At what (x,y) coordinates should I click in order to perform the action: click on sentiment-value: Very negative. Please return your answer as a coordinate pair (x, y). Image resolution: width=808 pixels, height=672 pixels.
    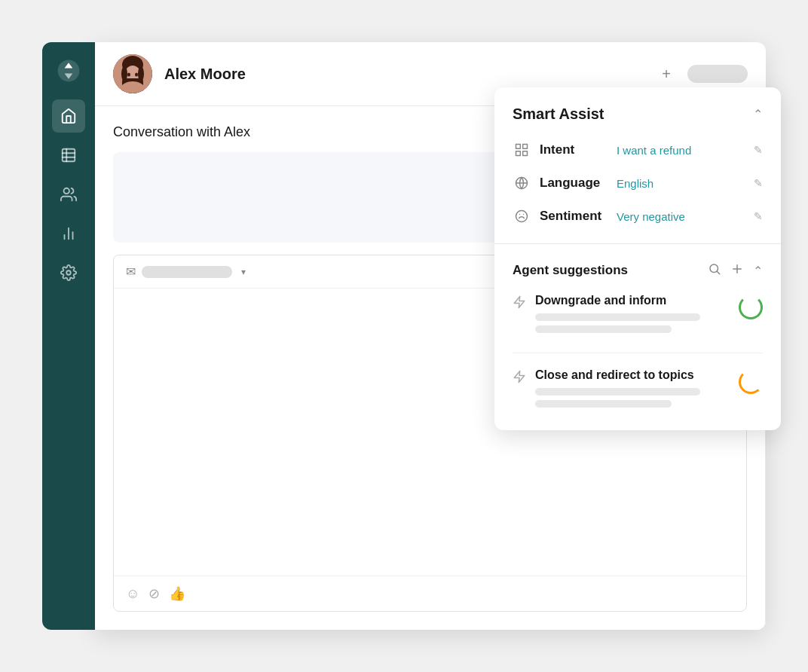
    Looking at the image, I should click on (681, 217).